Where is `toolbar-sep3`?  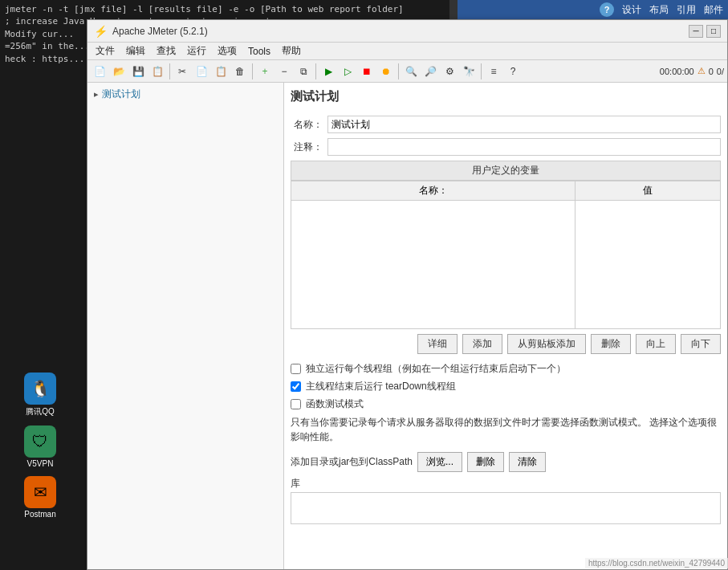
toolbar-sep3 is located at coordinates (316, 71).